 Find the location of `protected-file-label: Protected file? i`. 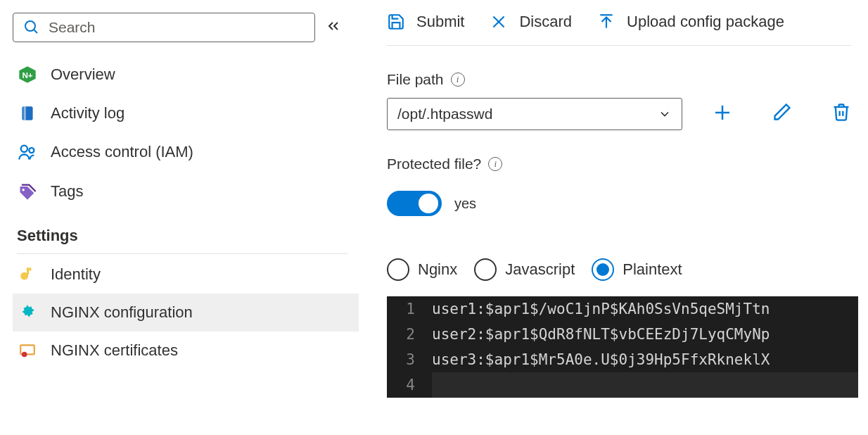

protected-file-label: Protected file? i is located at coordinates (627, 164).